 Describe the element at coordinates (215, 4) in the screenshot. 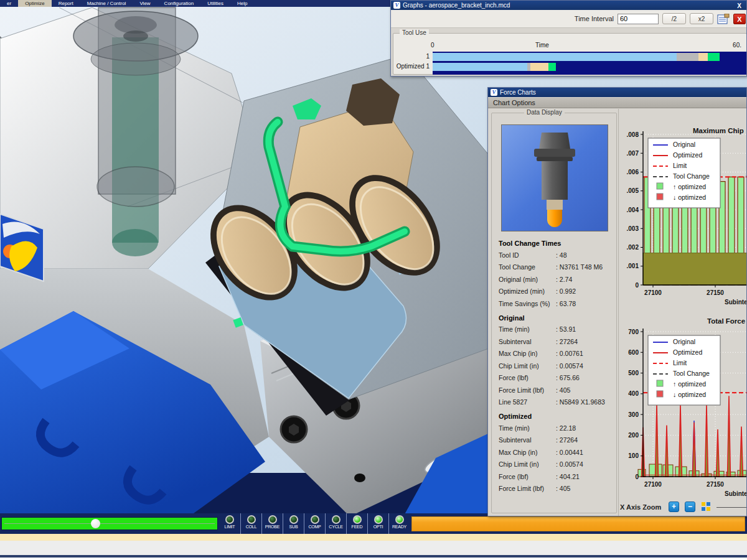

I see `menu-item-utilities: Utilities` at that location.